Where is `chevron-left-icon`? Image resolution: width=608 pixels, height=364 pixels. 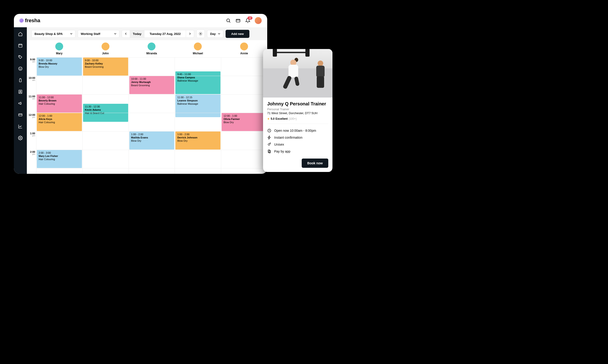 chevron-left-icon is located at coordinates (126, 34).